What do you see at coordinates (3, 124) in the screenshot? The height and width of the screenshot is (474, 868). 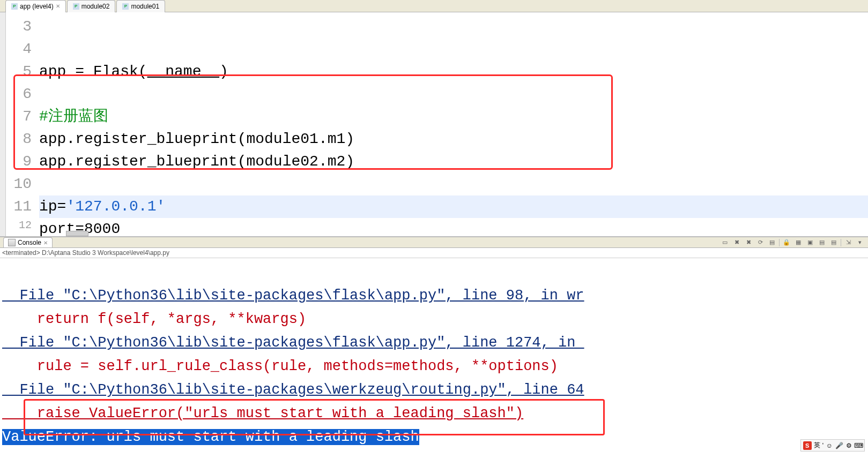 I see `editor-left-strip` at bounding box center [3, 124].